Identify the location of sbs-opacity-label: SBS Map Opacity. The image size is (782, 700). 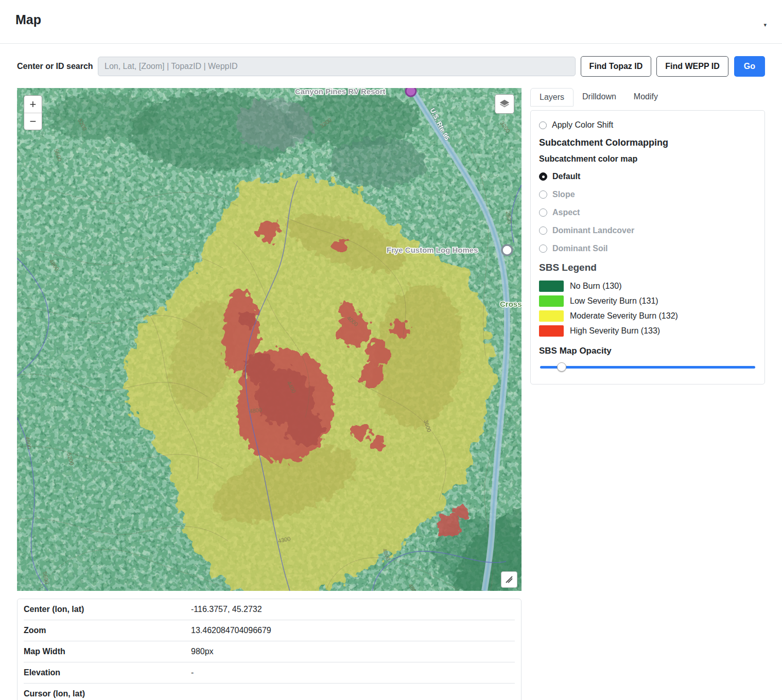
(648, 351).